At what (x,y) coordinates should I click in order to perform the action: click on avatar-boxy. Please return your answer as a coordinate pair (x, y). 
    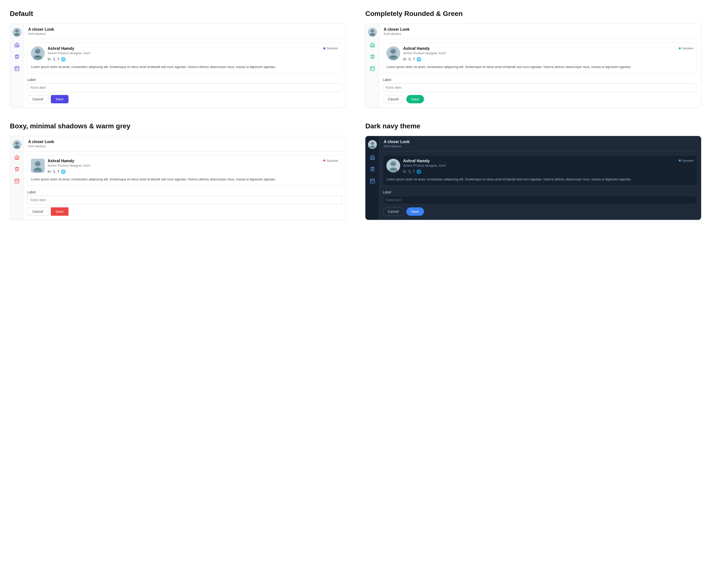
    Looking at the image, I should click on (38, 166).